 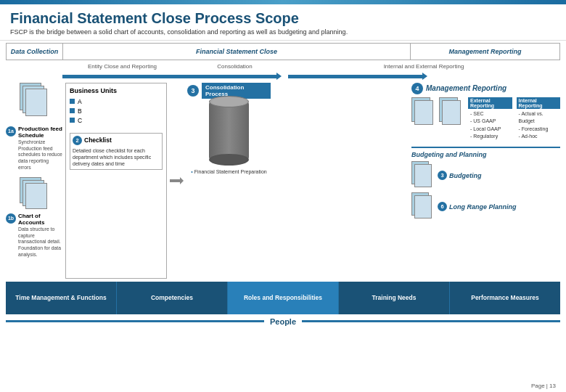 What do you see at coordinates (80, 121) in the screenshot?
I see `biz-label-c: C` at bounding box center [80, 121].